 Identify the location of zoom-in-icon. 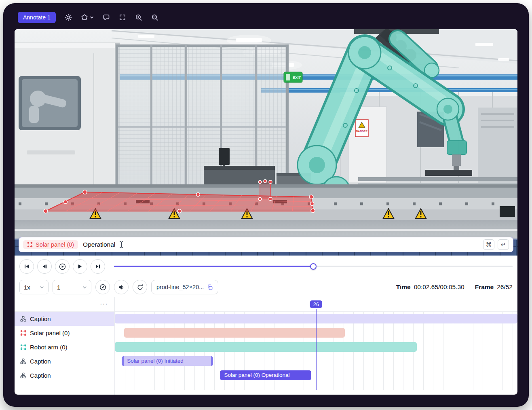
(139, 17).